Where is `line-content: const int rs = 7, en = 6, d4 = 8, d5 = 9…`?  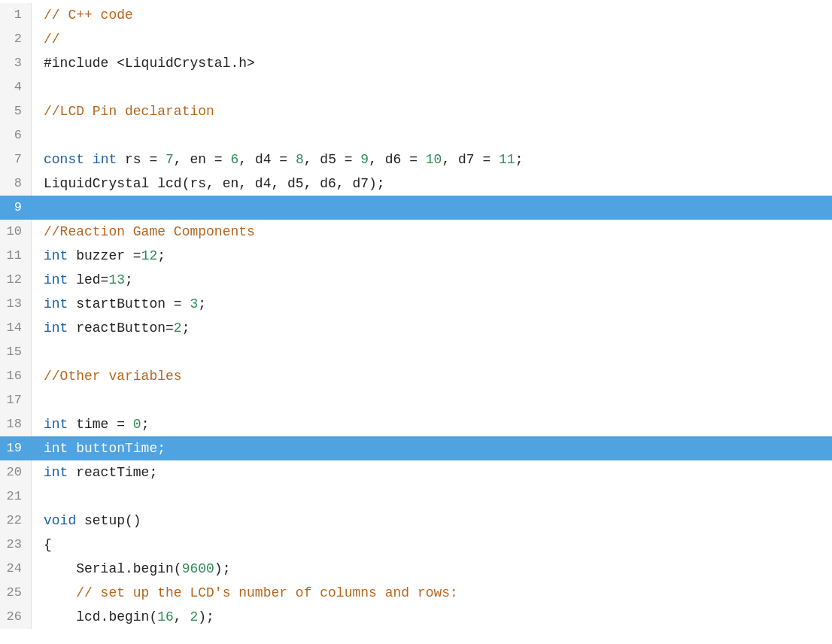
line-content: const int rs = 7, en = 6, d4 = 8, d5 = 9… is located at coordinates (432, 159).